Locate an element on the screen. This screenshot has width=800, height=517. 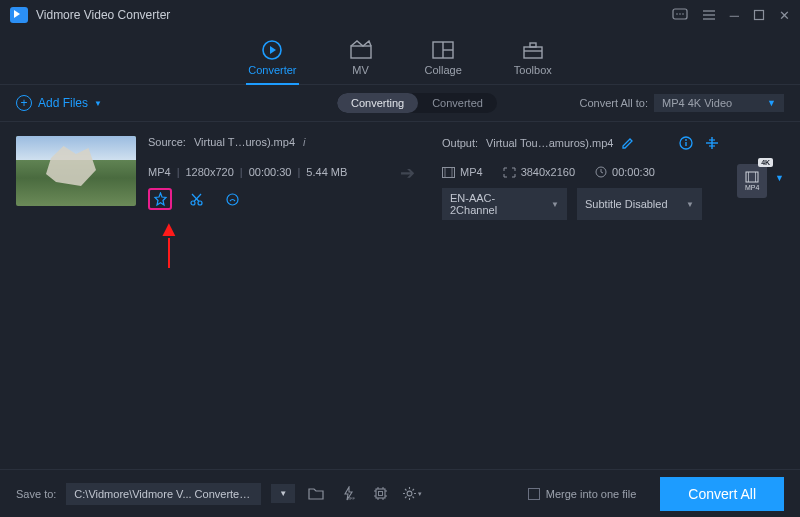
toggle-converting: Converting is located at coordinates (378, 103).